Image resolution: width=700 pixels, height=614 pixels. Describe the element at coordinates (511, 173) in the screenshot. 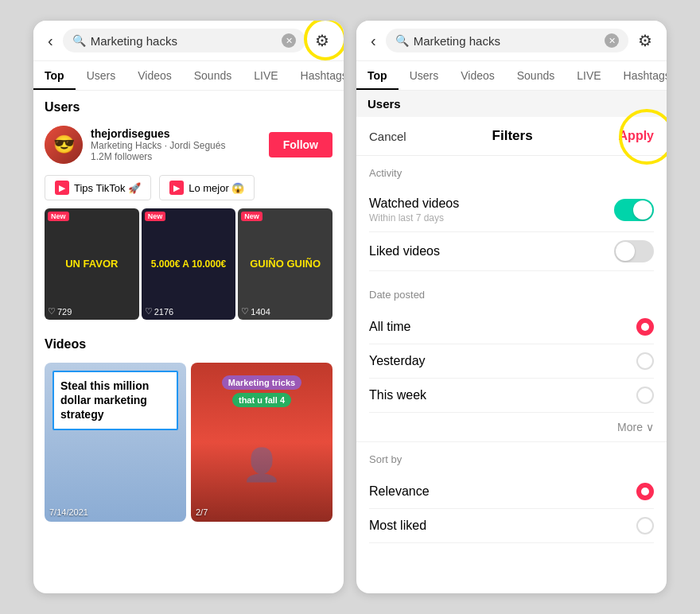

I see `activity-label: Activity` at that location.